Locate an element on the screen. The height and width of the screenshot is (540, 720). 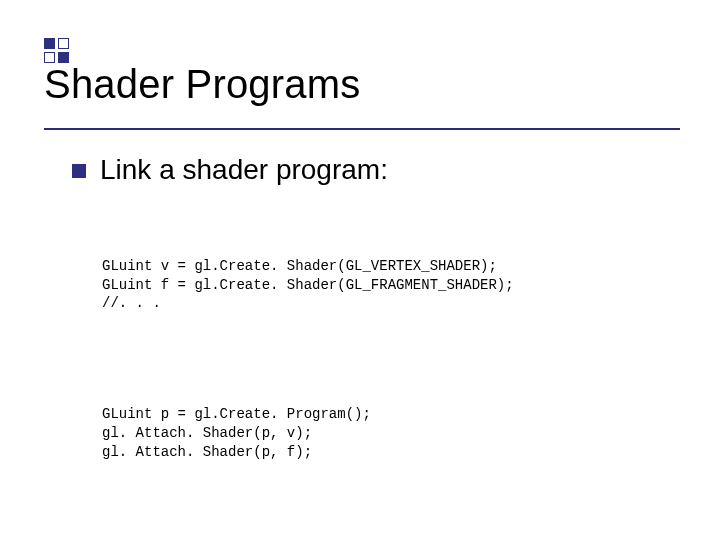
code-line: GLuint f = gl.Create. Shader(GL_FRAGMENT… is located at coordinates (308, 285).